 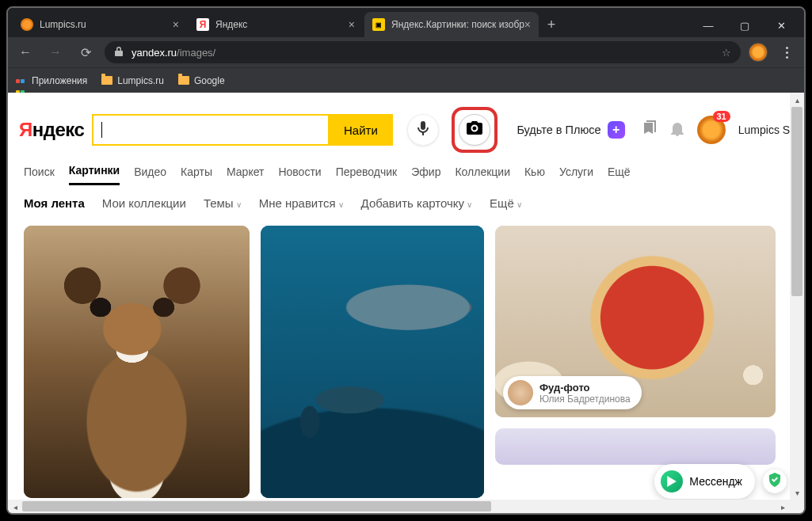 I want to click on microphone-icon, so click(x=423, y=130).